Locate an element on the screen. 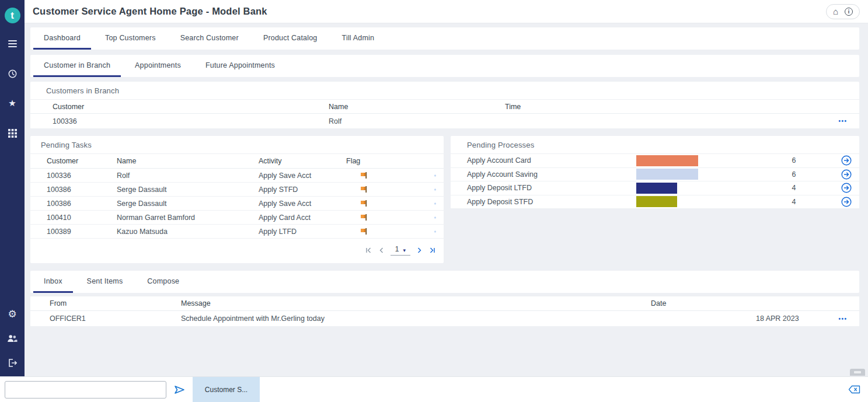  sidebar: t ★ ⚙ is located at coordinates (12, 188).